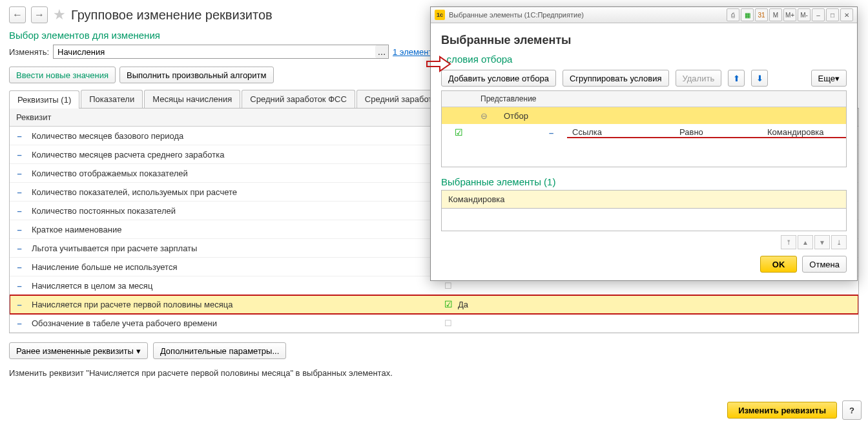 This screenshot has height=425, width=868. What do you see at coordinates (616, 78) in the screenshot?
I see `group-conditions-button: Сгруппировать условия` at bounding box center [616, 78].